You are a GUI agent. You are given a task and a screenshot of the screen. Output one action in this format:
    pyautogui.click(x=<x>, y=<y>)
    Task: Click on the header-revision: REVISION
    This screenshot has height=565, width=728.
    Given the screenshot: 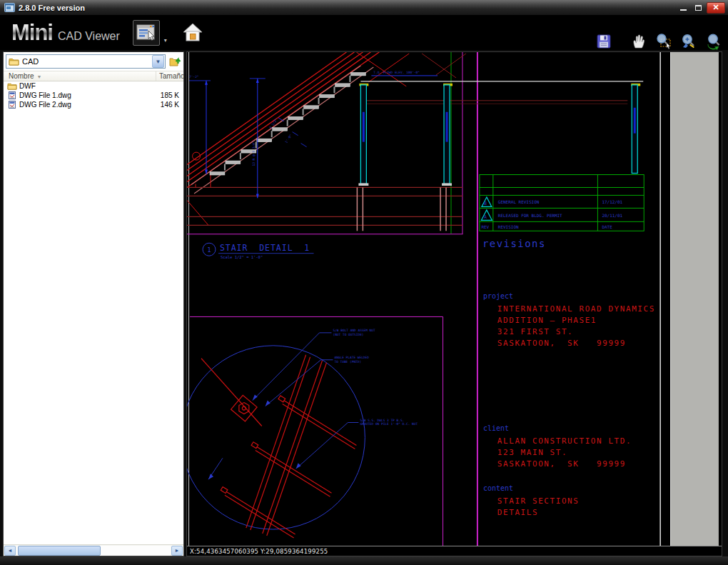 What is the action you would take?
    pyautogui.click(x=508, y=227)
    